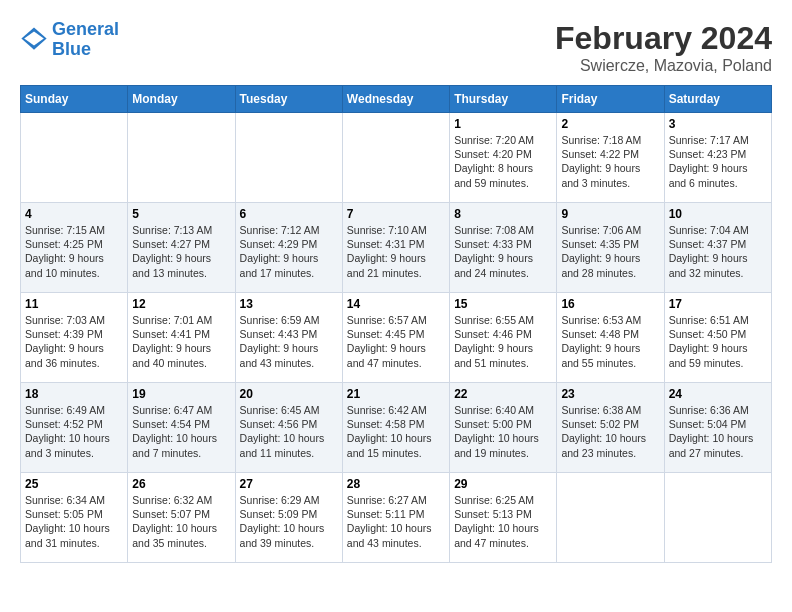  I want to click on weekday-header-monday: Monday, so click(182, 100).